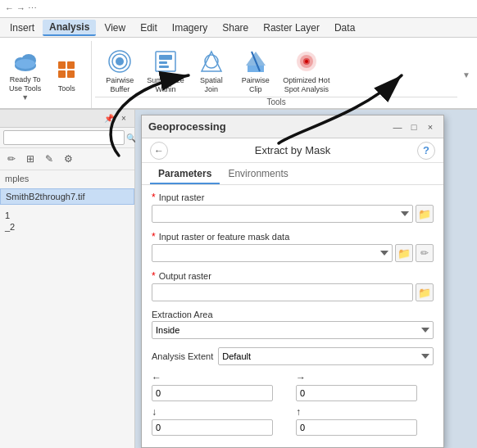 Image resolution: width=477 pixels, height=448 pixels. I want to click on tab-environments: Environments, so click(257, 174).